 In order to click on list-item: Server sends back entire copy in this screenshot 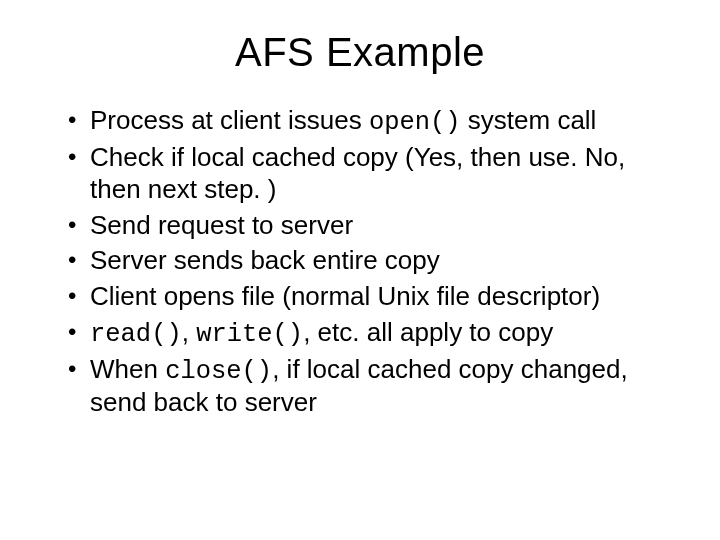, I will do `click(369, 261)`.